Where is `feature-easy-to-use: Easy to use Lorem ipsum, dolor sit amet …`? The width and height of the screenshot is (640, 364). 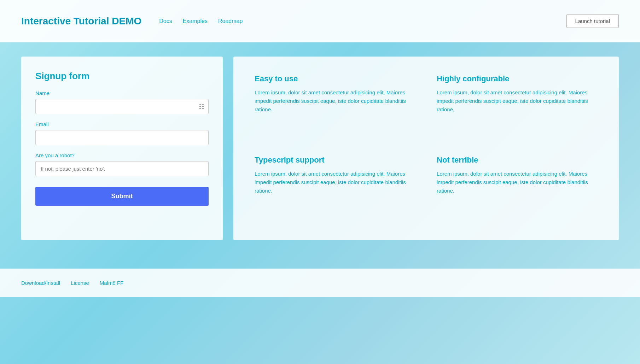
feature-easy-to-use: Easy to use Lorem ipsum, dolor sit amet … is located at coordinates (335, 108).